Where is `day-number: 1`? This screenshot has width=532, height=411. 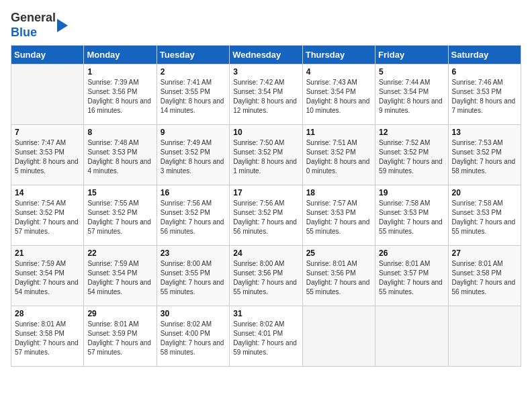 day-number: 1 is located at coordinates (120, 72).